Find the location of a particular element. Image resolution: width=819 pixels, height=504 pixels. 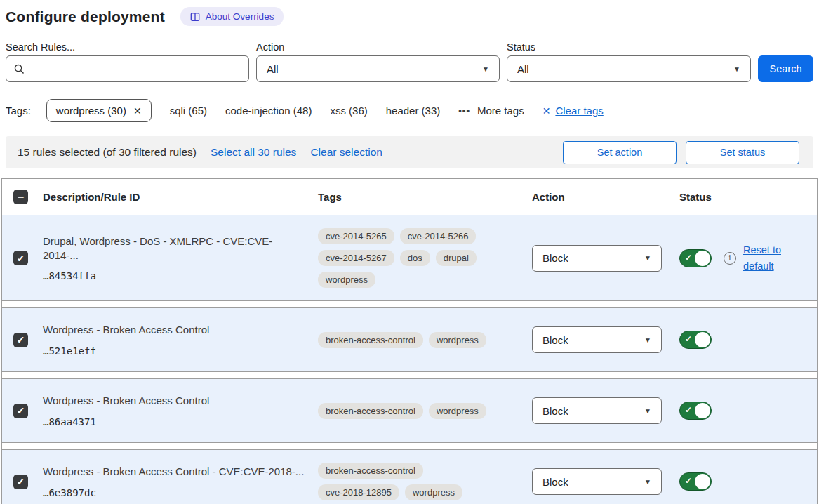

set-status-button: Set status is located at coordinates (743, 153).